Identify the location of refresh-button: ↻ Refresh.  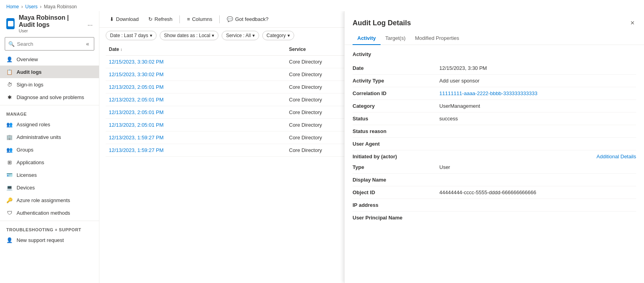
(161, 19).